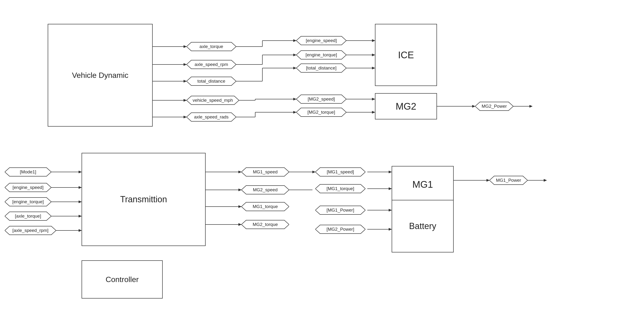 The width and height of the screenshot is (644, 310). What do you see at coordinates (213, 100) in the screenshot?
I see `vehicle-speed-mph-out-port: vehicle_speed_mph` at bounding box center [213, 100].